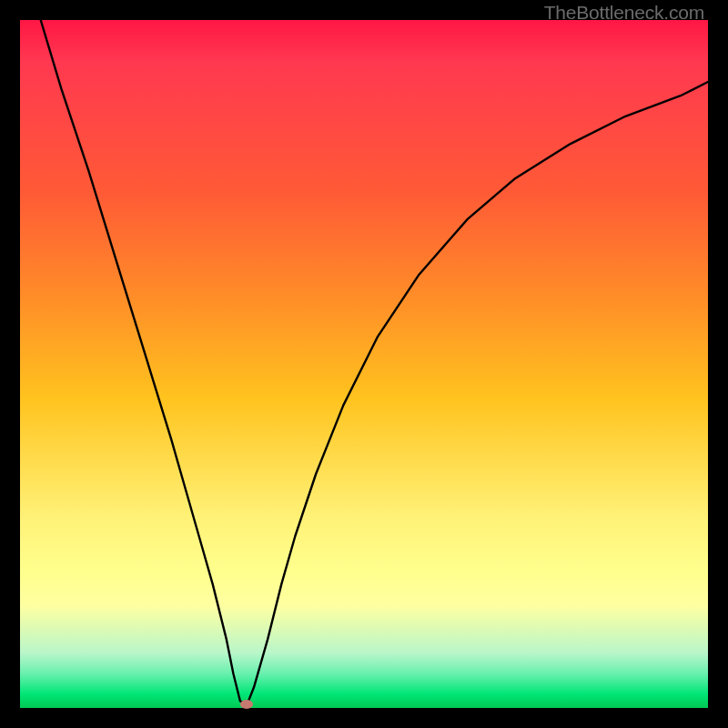  I want to click on optimal-point-marker, so click(247, 704).